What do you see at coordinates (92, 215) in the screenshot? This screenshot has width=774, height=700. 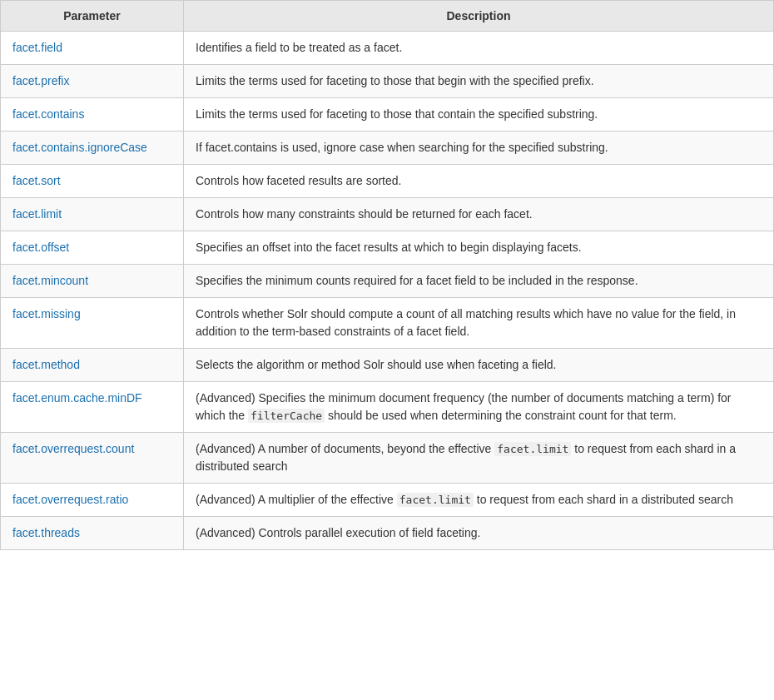 I see `param-cell: facet.limit` at bounding box center [92, 215].